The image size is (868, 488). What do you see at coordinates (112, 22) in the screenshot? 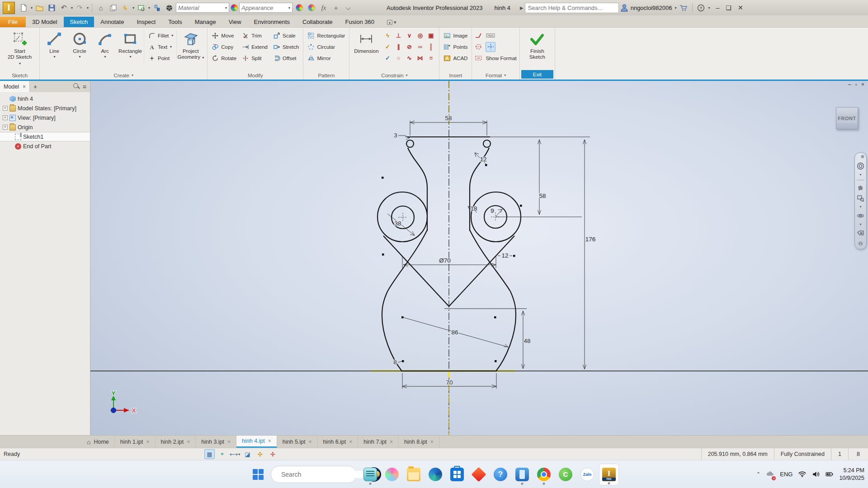
I see `ribbon-tab-annotate: Annotate` at bounding box center [112, 22].